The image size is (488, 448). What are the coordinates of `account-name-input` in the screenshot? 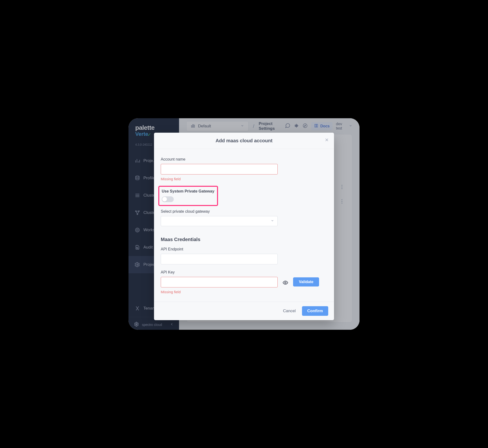 It's located at (219, 169).